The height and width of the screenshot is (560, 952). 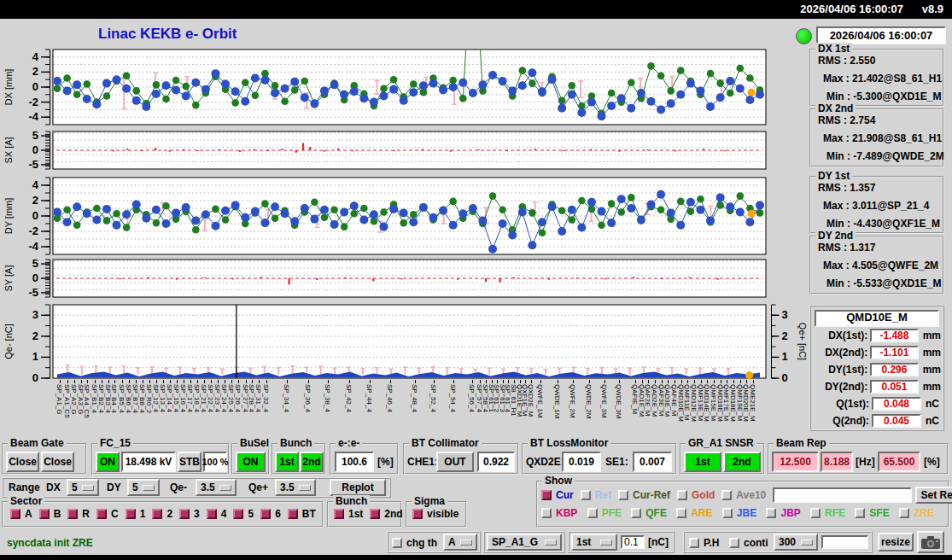 What do you see at coordinates (386, 514) in the screenshot?
I see `checkbox-bunch-2nd: 2nd` at bounding box center [386, 514].